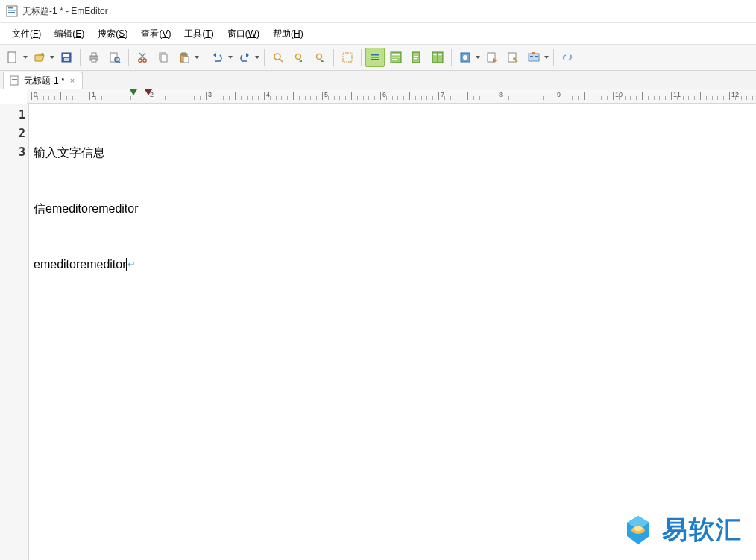 Image resolution: width=756 pixels, height=560 pixels. What do you see at coordinates (72, 81) in the screenshot?
I see `tab-close-button: ×` at bounding box center [72, 81].